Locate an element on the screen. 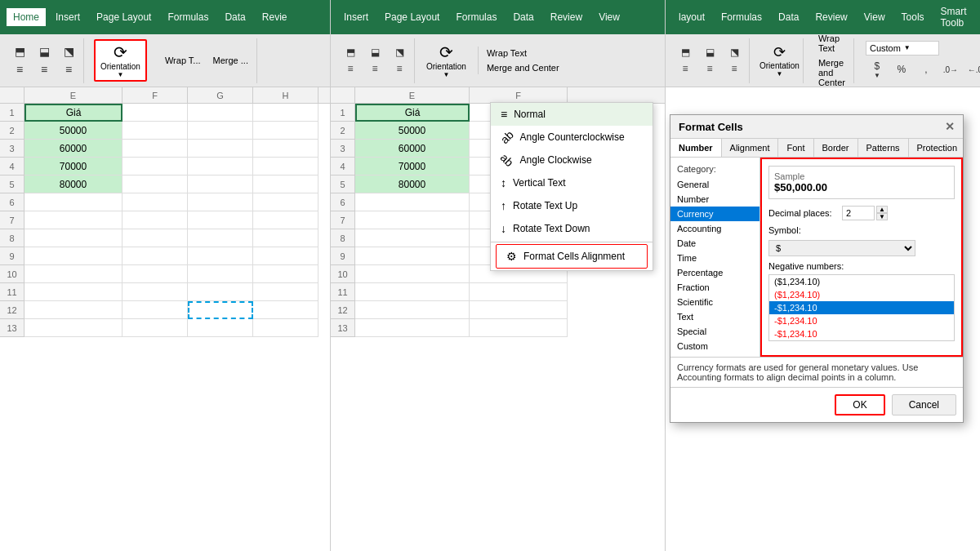 The image size is (980, 551). cell-e12 is located at coordinates (74, 310).